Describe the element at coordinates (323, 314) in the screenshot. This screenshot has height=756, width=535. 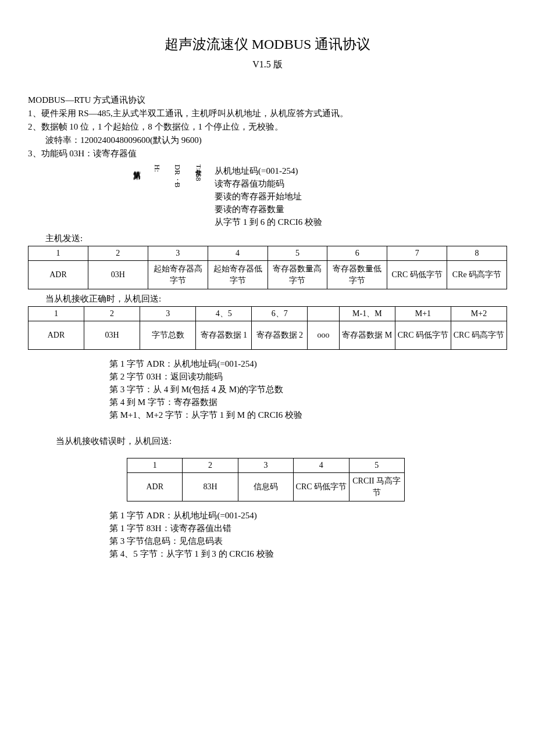
I see `th` at that location.